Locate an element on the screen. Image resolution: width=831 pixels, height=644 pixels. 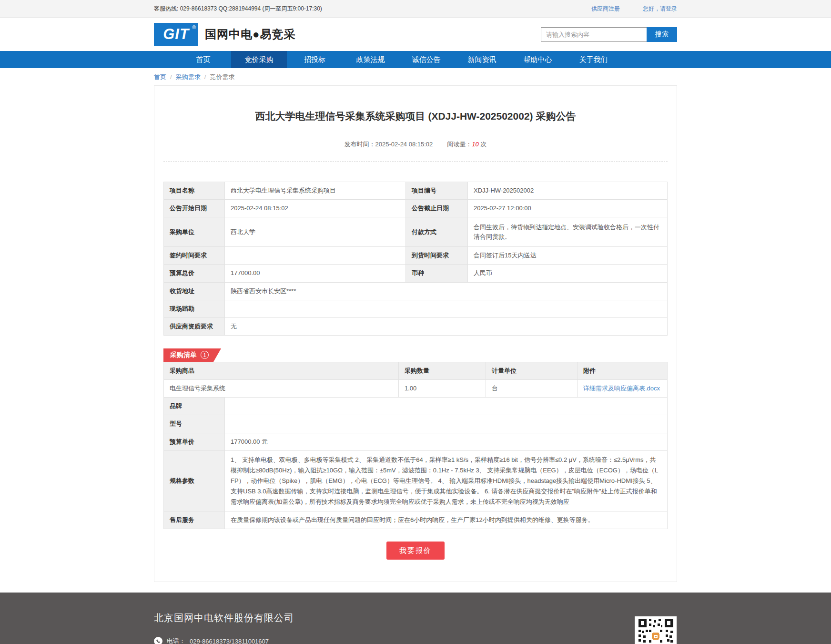
table-row: 供应商资质要求 无 is located at coordinates (416, 326).